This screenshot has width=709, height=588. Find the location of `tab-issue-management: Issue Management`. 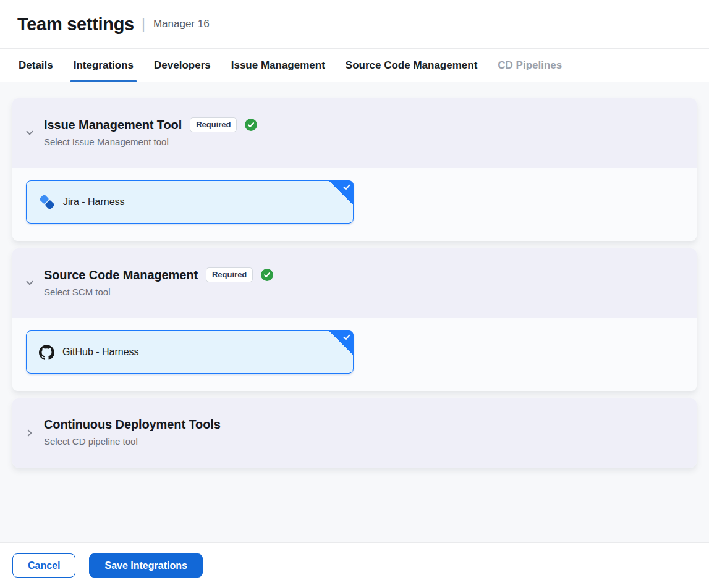

tab-issue-management: Issue Management is located at coordinates (278, 65).